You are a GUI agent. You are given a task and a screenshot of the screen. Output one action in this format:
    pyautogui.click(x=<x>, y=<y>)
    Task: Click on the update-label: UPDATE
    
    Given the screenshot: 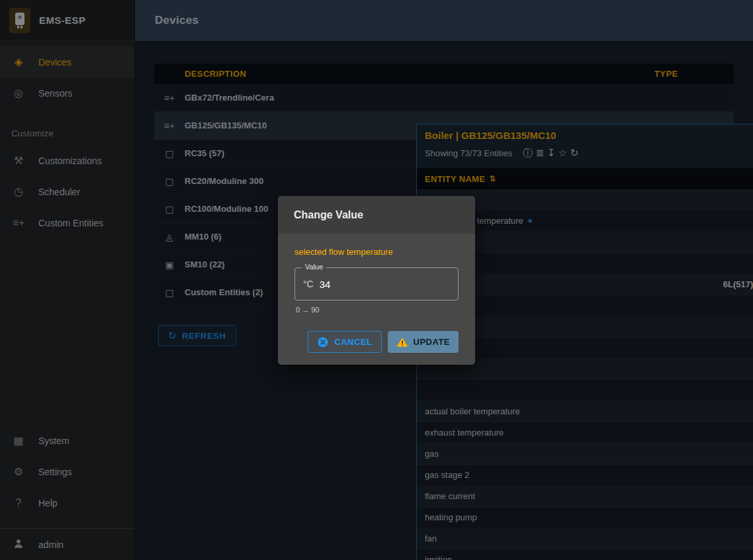 What is the action you would take?
    pyautogui.click(x=431, y=342)
    